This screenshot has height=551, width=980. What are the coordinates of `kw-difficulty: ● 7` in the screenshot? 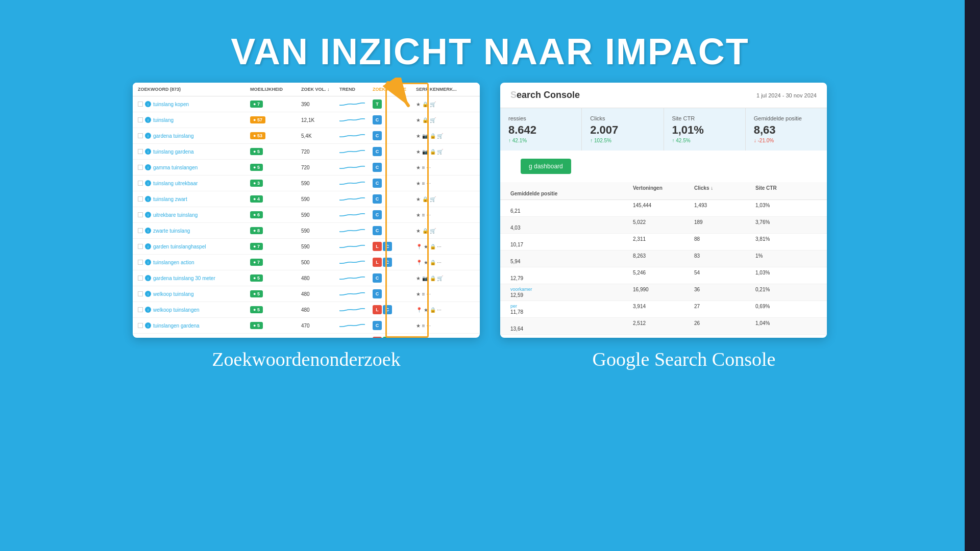 It's located at (276, 104).